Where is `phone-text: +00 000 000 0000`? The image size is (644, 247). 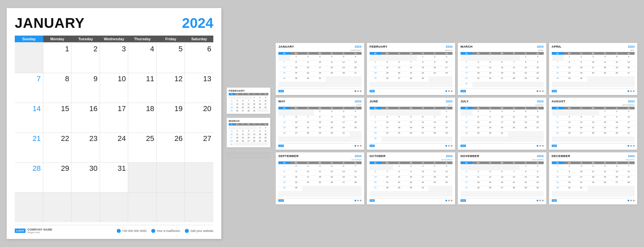 phone-text: +00 000 000 0000 is located at coordinates (134, 231).